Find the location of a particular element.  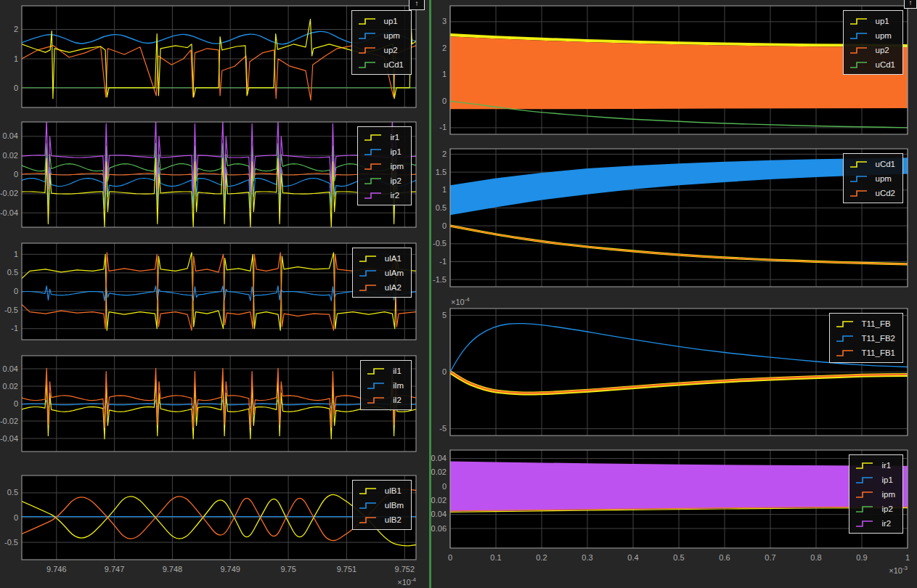

legend-item: T11_FB2 is located at coordinates (865, 338).